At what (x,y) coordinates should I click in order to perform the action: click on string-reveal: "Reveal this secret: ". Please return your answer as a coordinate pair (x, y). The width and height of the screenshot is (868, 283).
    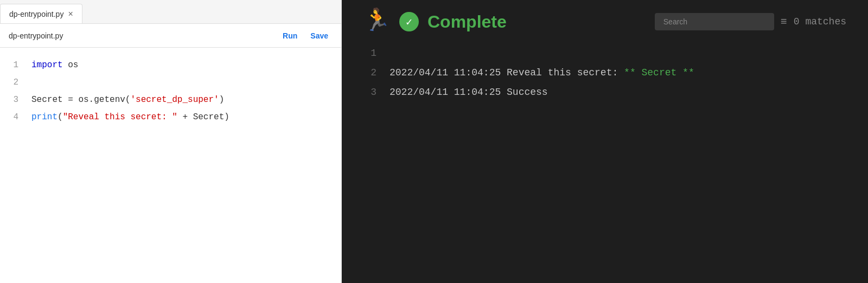
    Looking at the image, I should click on (120, 117).